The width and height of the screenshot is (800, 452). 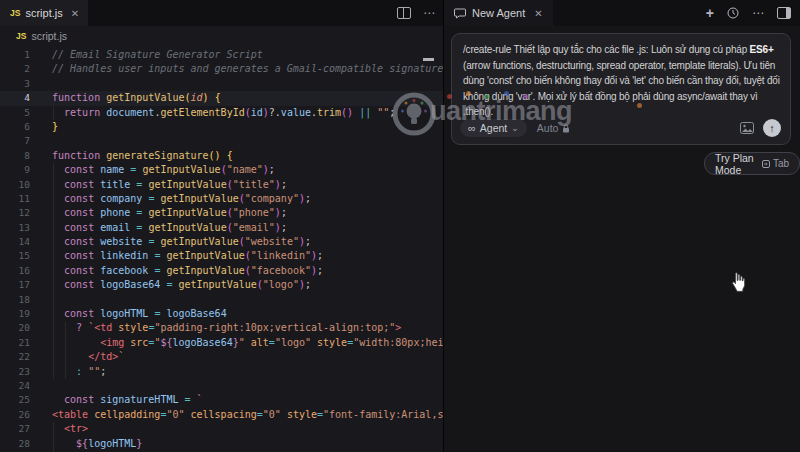 What do you see at coordinates (738, 282) in the screenshot?
I see `mouse-hand-cursor` at bounding box center [738, 282].